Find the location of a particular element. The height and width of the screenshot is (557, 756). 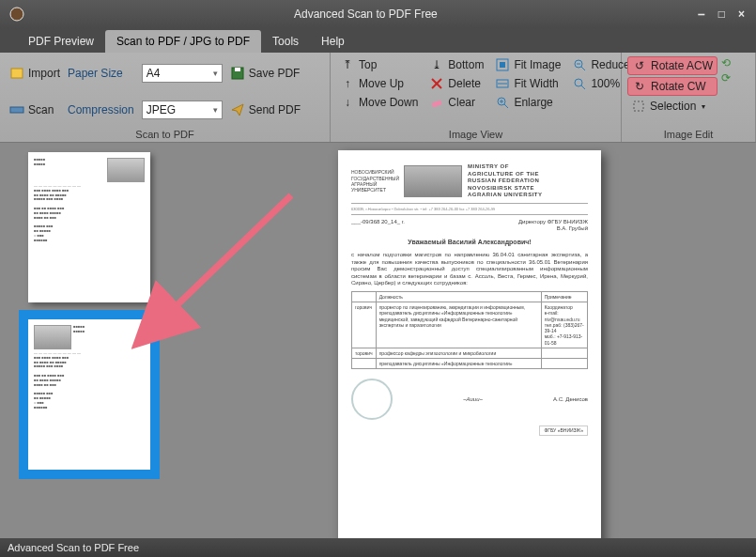

scanner-icon is located at coordinates (17, 110).